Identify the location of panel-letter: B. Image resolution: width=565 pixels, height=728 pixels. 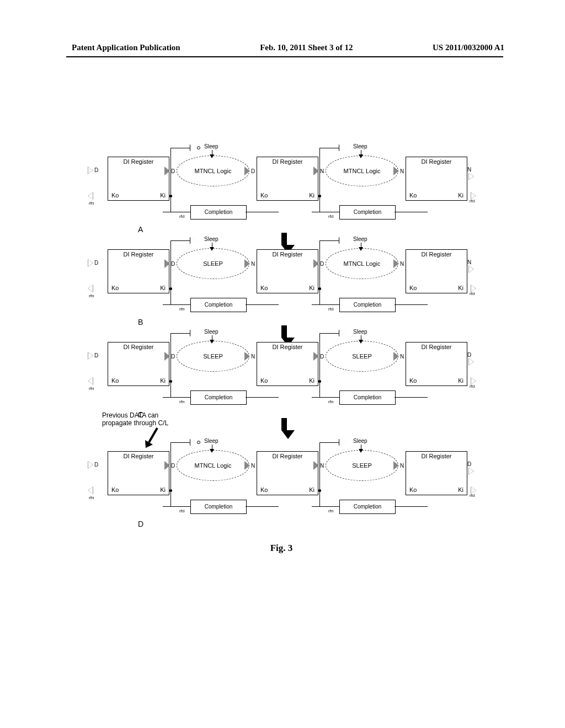
(140, 322).